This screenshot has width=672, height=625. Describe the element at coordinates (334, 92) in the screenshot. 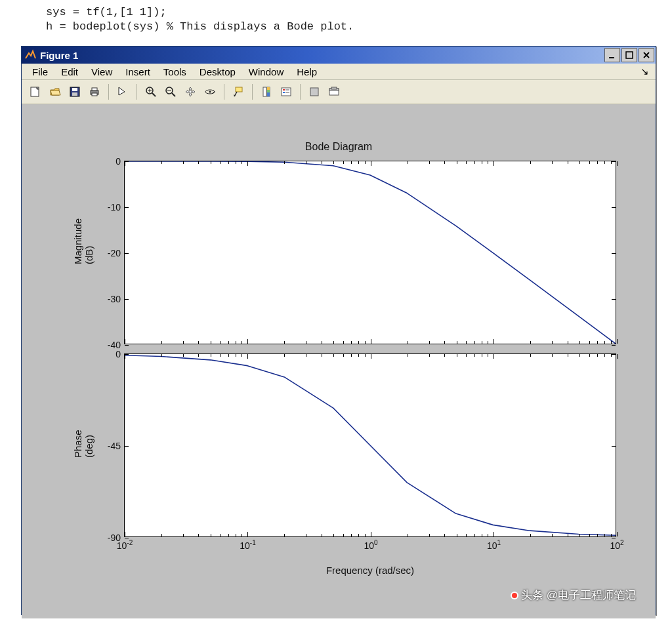

I see `show-tools-button` at that location.